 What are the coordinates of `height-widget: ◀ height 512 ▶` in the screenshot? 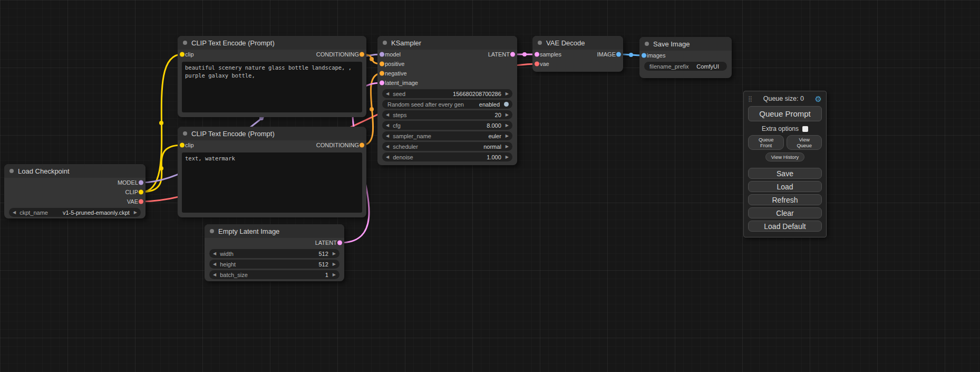 It's located at (274, 264).